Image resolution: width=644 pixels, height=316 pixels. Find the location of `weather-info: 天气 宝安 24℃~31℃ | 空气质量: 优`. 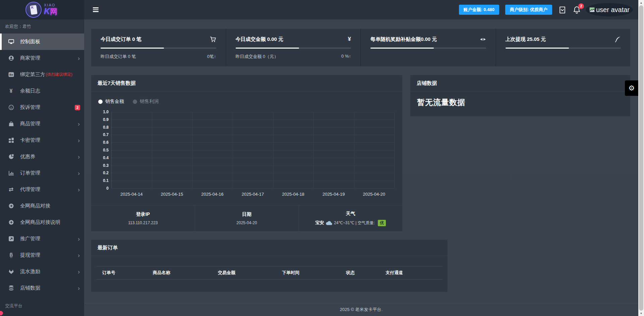

weather-info: 天气 宝安 24℃~31℃ | 空气质量: 优 is located at coordinates (350, 218).